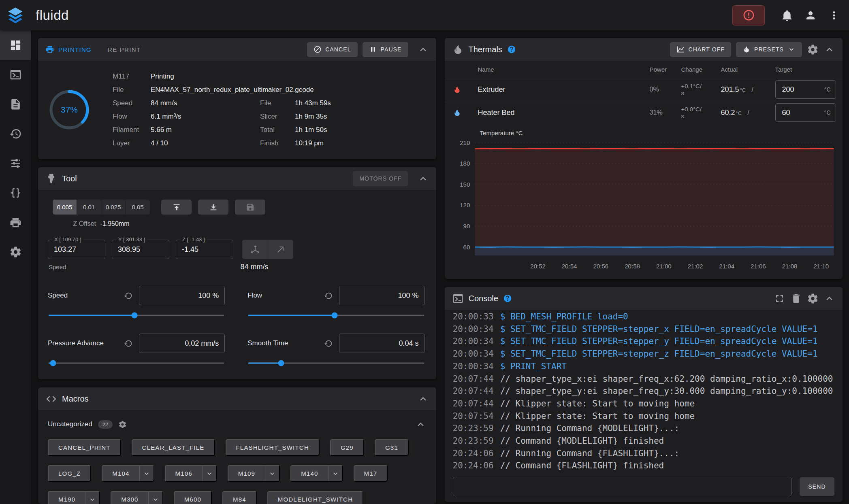 This screenshot has width=849, height=504. What do you see at coordinates (622, 487) in the screenshot?
I see `console-command-input` at bounding box center [622, 487].